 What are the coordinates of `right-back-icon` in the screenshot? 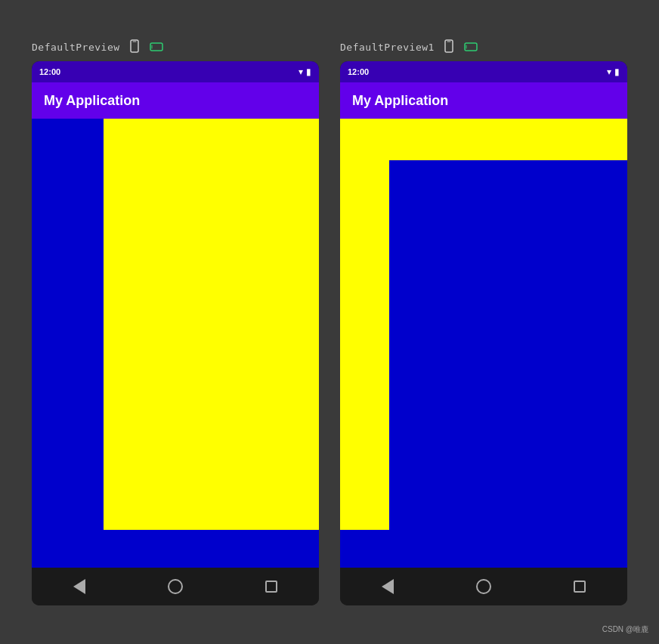 It's located at (388, 587).